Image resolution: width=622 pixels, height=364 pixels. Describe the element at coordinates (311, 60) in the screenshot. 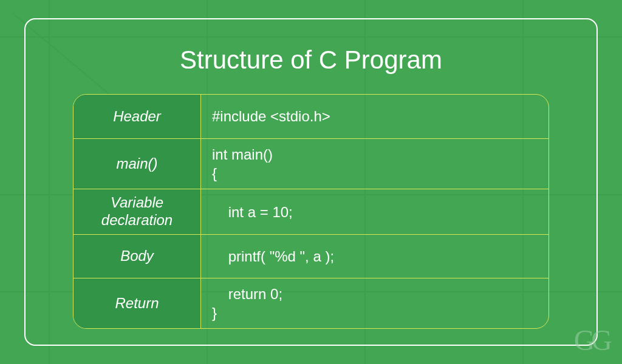

I see `diagram-title: Structure of C Program` at that location.